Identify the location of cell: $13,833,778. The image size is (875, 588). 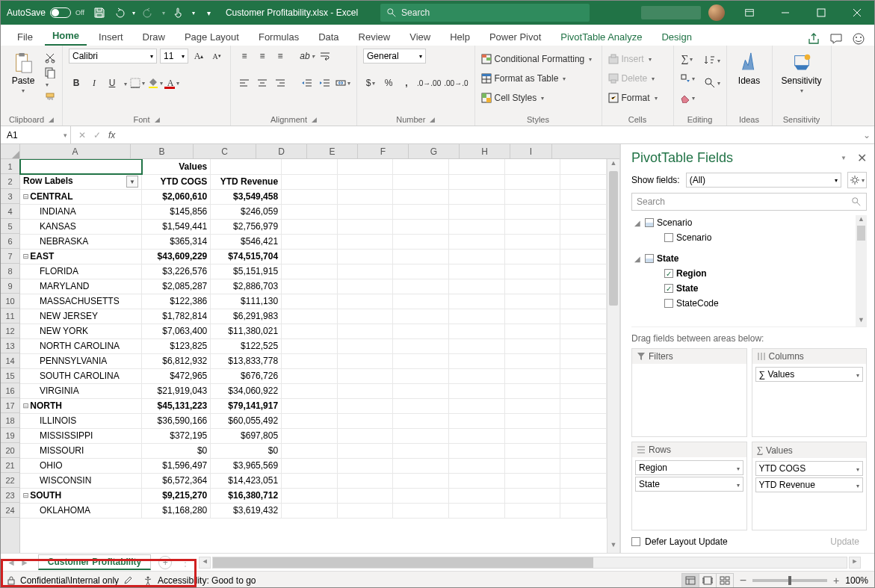
(247, 361).